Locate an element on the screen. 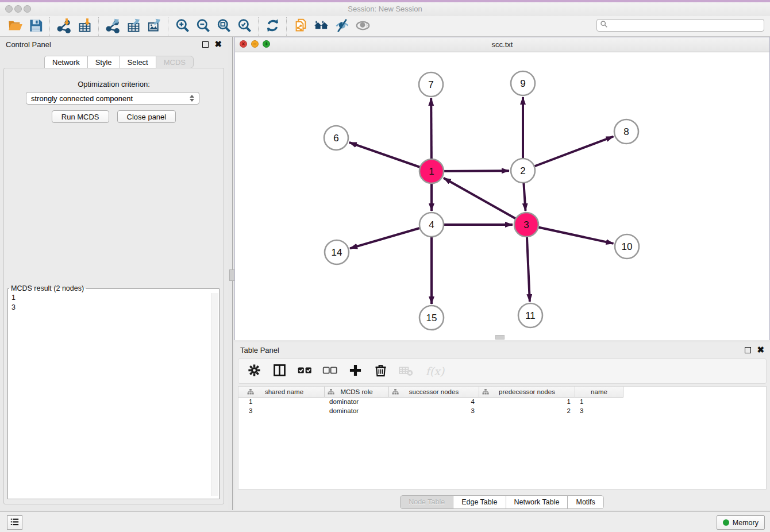 Image resolution: width=770 pixels, height=532 pixels. dropdown-stepper-icon is located at coordinates (192, 98).